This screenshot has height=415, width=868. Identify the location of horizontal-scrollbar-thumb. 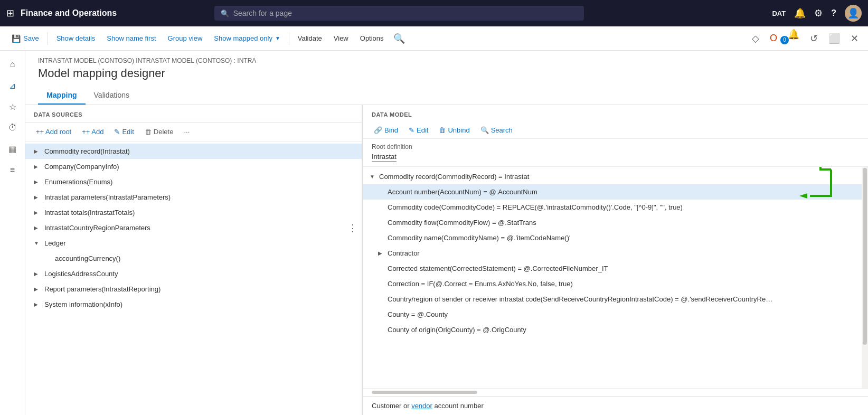
(424, 392).